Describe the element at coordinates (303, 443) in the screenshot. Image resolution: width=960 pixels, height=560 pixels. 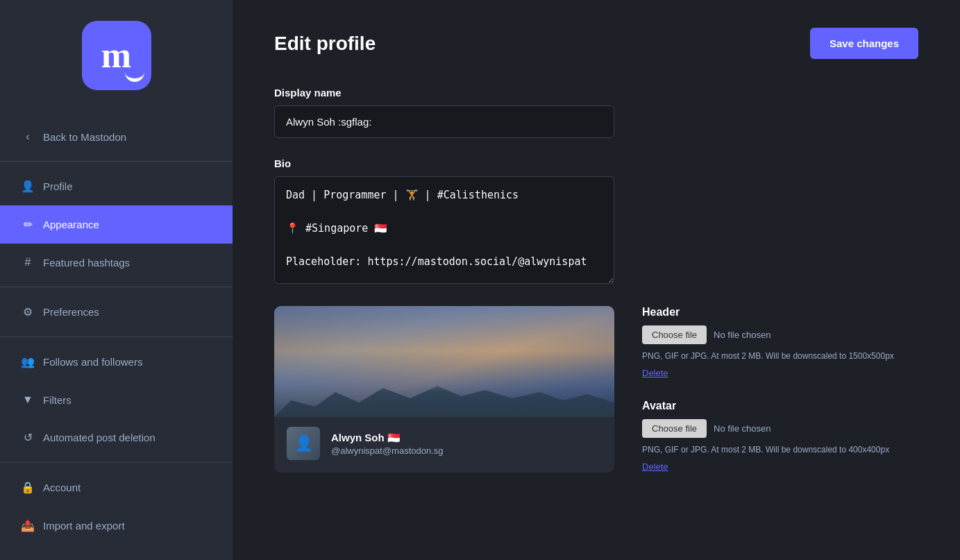
I see `avatar-image: 👤` at that location.